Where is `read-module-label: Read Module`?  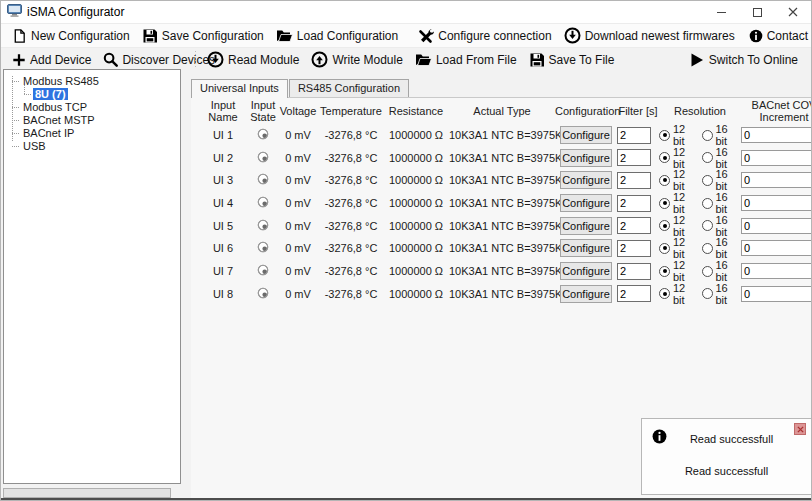
read-module-label: Read Module is located at coordinates (264, 60).